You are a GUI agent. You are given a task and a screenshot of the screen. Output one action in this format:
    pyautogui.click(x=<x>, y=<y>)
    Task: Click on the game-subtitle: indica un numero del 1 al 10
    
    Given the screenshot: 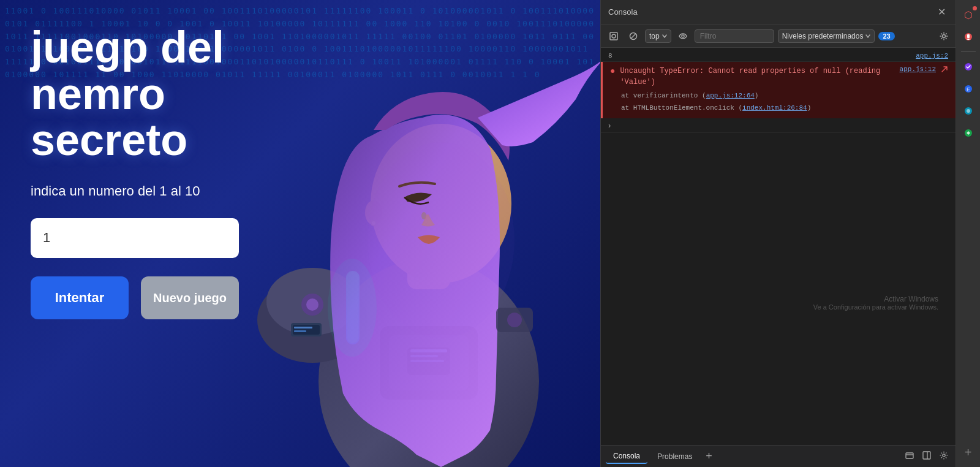 What is the action you would take?
    pyautogui.click(x=153, y=191)
    